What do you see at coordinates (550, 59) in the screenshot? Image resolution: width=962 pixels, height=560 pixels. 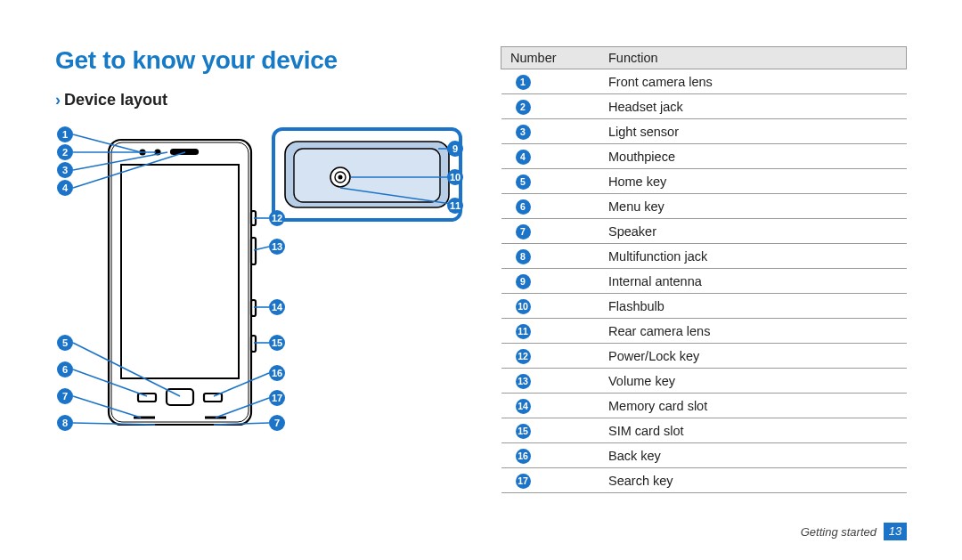 I see `header-number: Number` at bounding box center [550, 59].